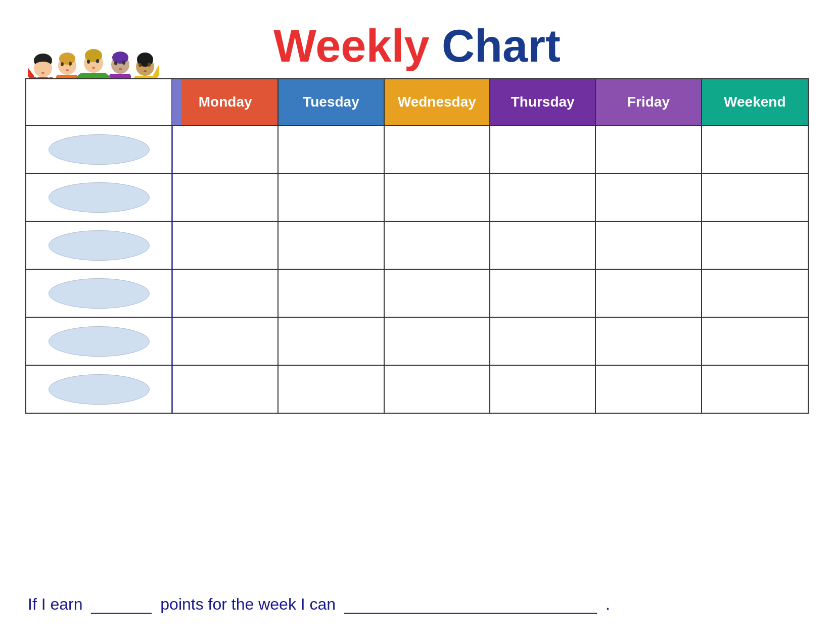 Image resolution: width=834 pixels, height=644 pixels. What do you see at coordinates (100, 102) in the screenshot?
I see `header-activity-cell` at bounding box center [100, 102].